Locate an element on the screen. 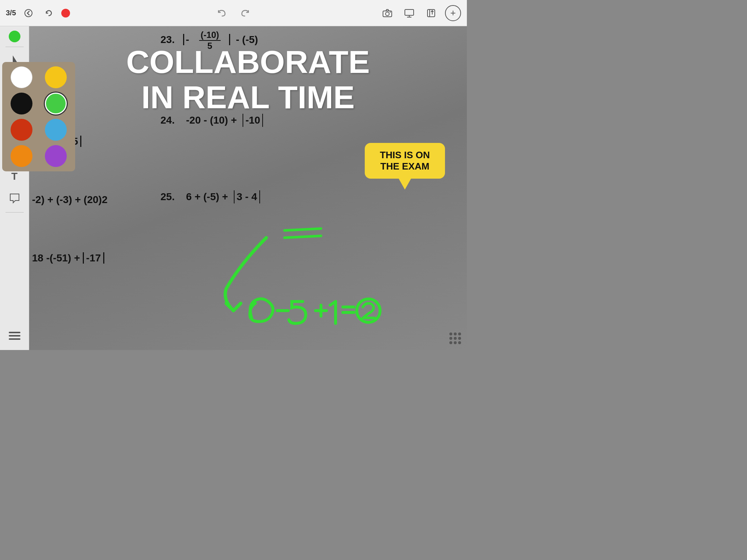  redo-button is located at coordinates (245, 13).